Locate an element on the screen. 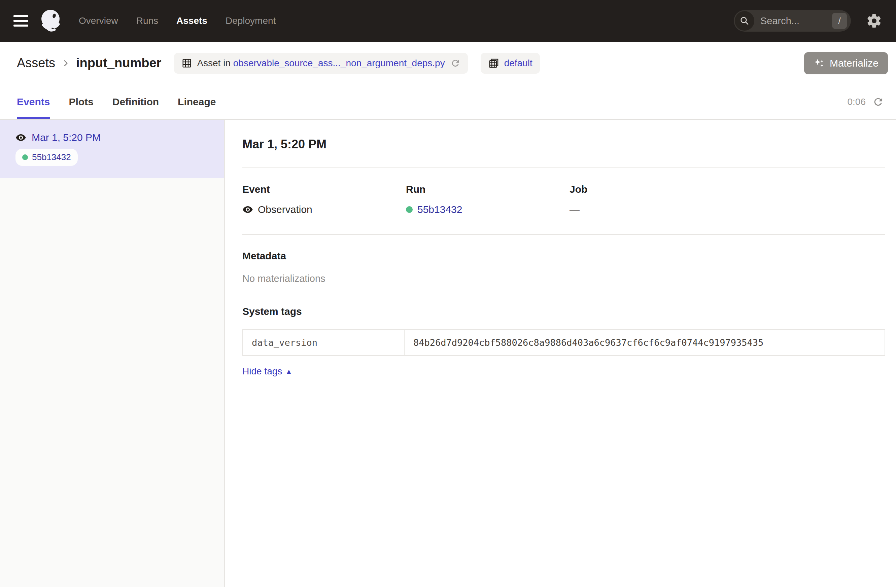 The height and width of the screenshot is (588, 896). run-column-header: Run is located at coordinates (488, 190).